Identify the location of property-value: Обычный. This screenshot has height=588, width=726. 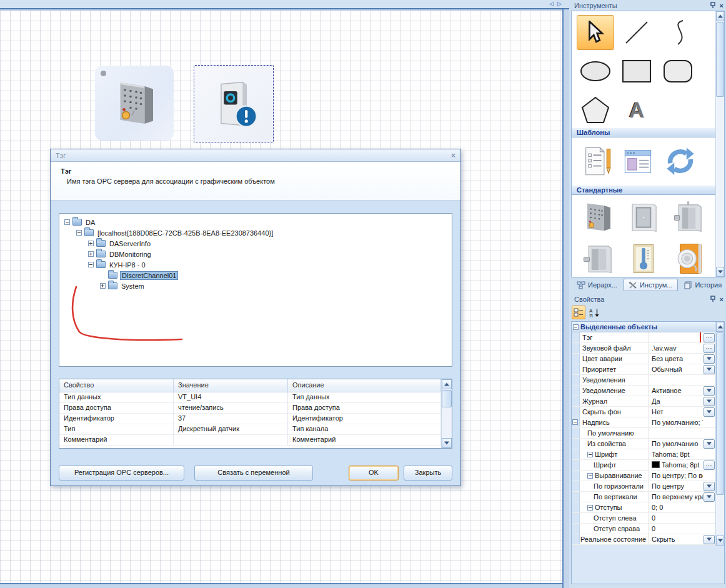
(667, 369).